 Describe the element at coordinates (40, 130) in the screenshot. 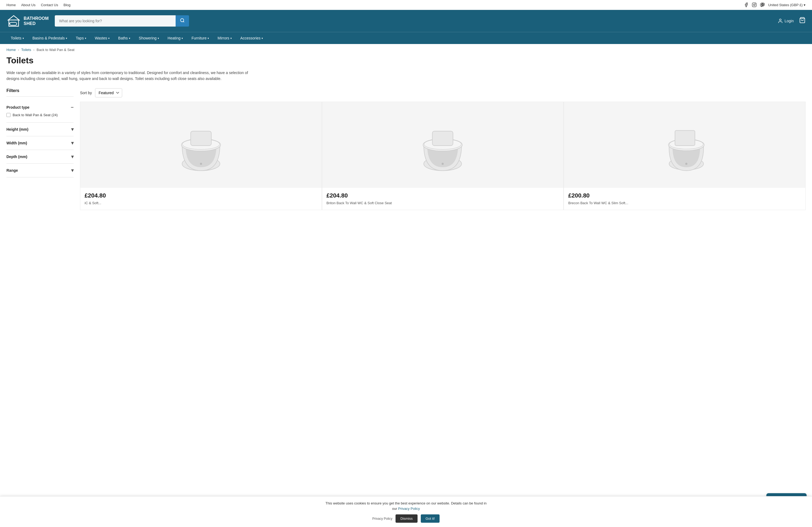

I see `filter-section-height: Height (mm) ▾` at that location.